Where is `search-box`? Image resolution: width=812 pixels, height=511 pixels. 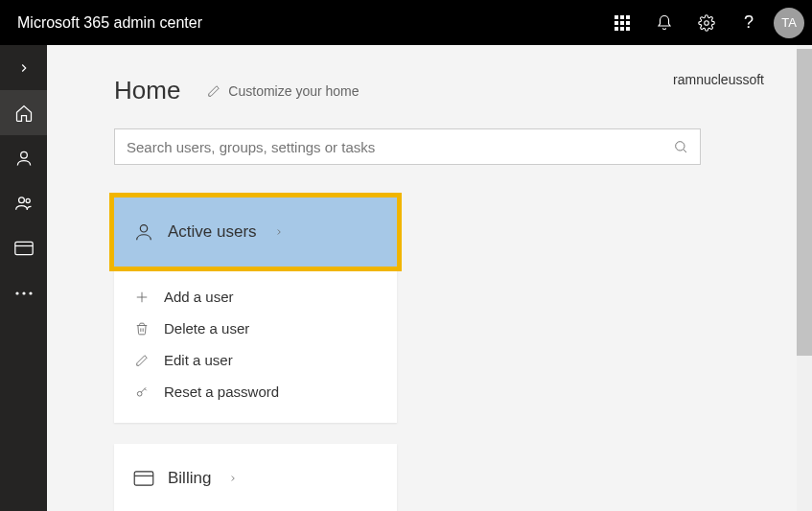
search-box is located at coordinates (407, 147).